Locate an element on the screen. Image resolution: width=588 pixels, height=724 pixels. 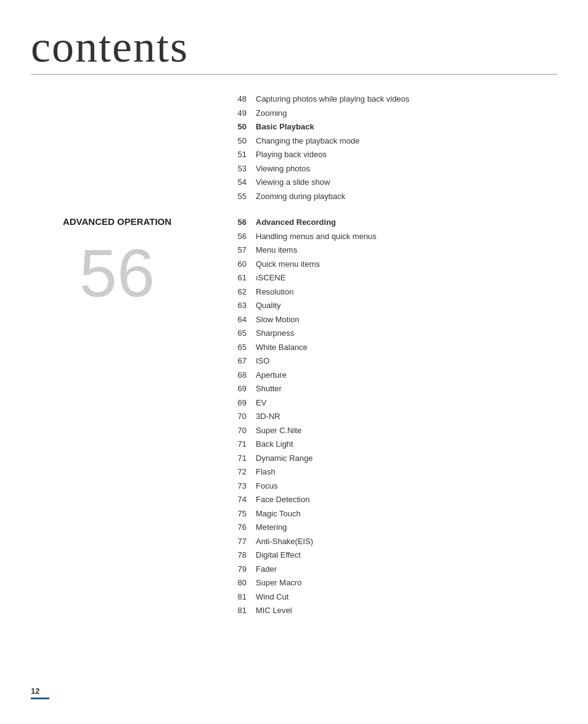
toc-entry: 72 Flash is located at coordinates (393, 472).